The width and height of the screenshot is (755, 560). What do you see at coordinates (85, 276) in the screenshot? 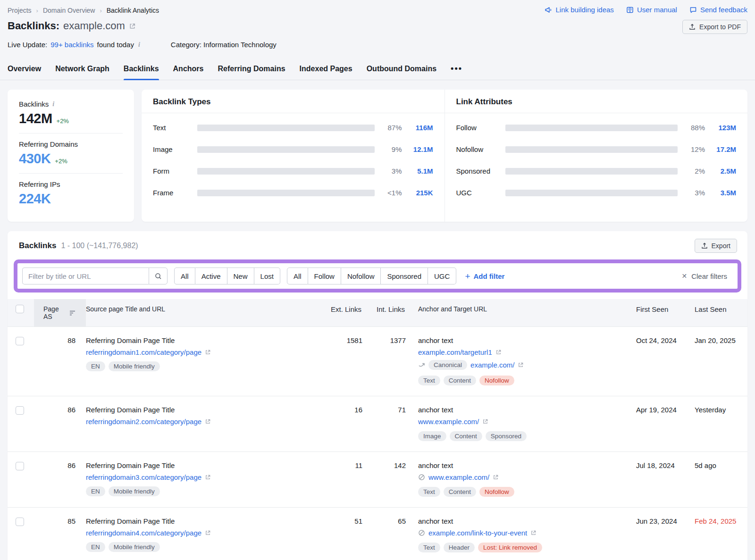
I see `filter-input` at bounding box center [85, 276].